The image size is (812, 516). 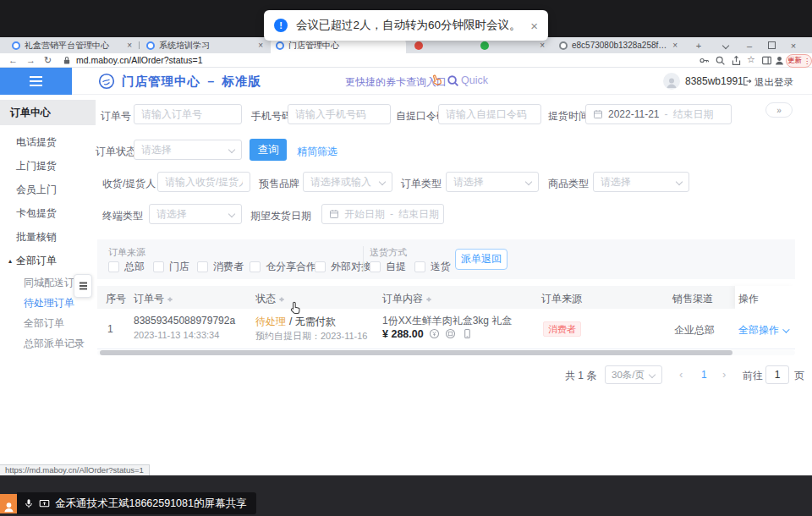 I want to click on source-badge: 消费者, so click(x=562, y=329).